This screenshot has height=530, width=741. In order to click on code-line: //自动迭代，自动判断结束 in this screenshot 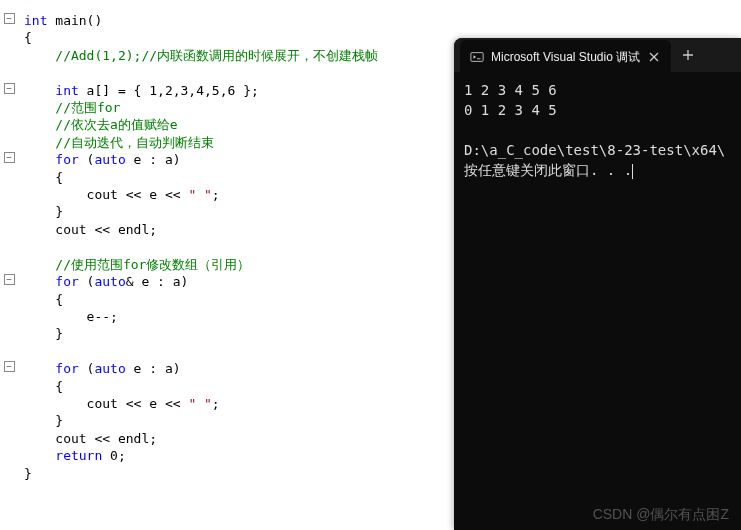, I will do `click(201, 142)`.